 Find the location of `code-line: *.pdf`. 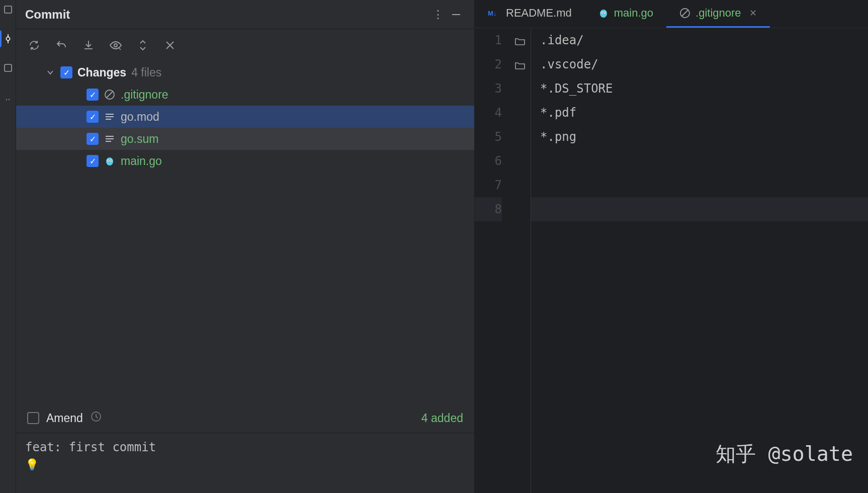

code-line: *.pdf is located at coordinates (704, 113).